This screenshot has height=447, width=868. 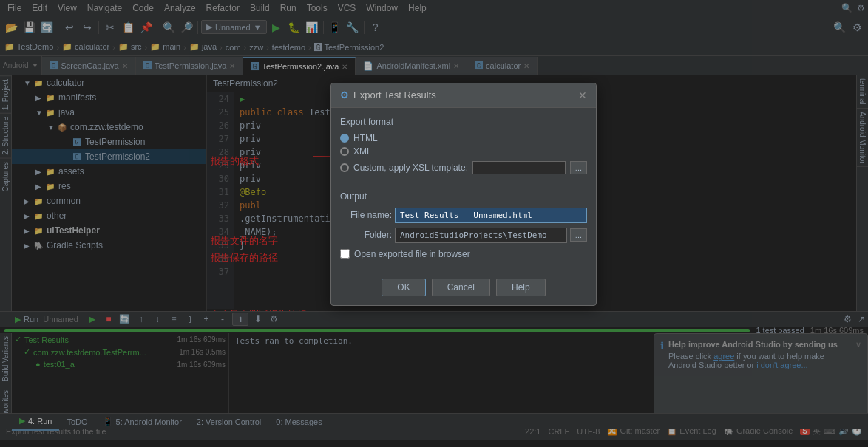 I want to click on dialog-folder-browse-btn: ..., so click(x=578, y=235).